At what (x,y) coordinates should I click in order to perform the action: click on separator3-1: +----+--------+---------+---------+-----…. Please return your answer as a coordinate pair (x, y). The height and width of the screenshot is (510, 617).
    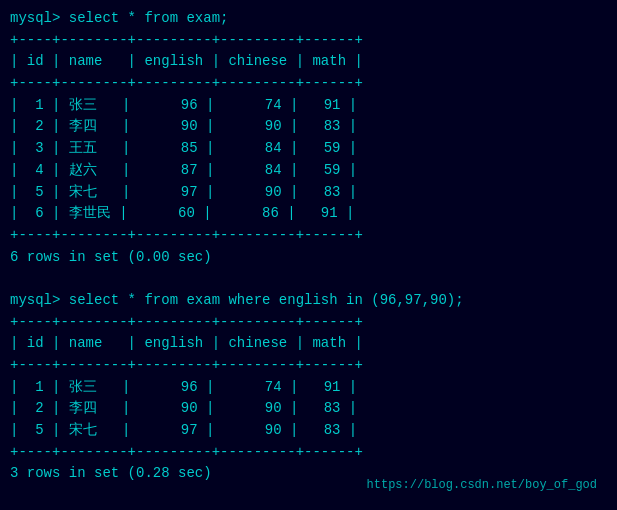
    Looking at the image, I should click on (186, 235).